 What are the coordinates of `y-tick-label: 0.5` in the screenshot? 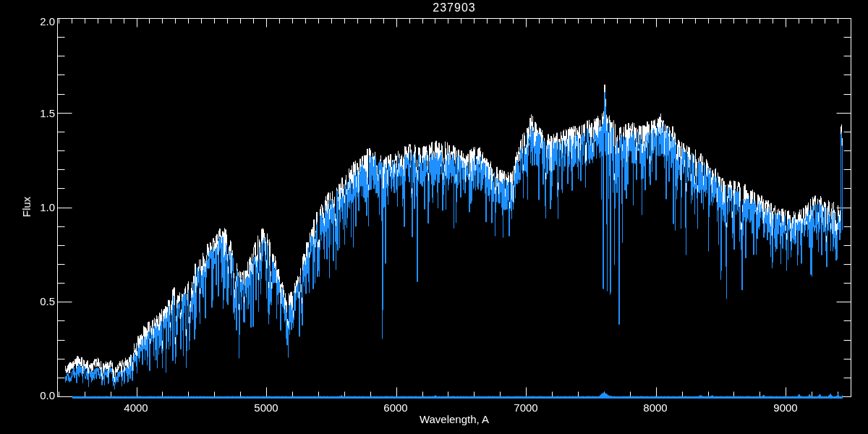 It's located at (27, 302).